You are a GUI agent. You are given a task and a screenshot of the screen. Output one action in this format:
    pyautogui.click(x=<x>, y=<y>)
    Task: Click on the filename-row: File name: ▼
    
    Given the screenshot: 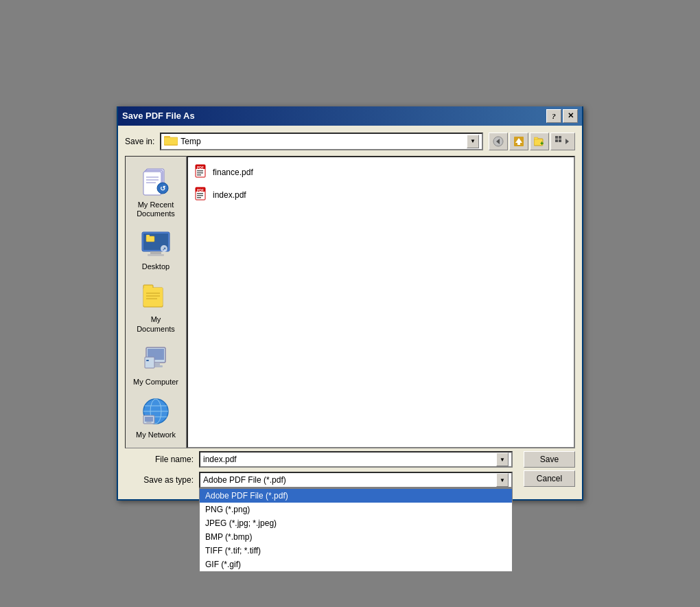 What is the action you would take?
    pyautogui.click(x=318, y=459)
    